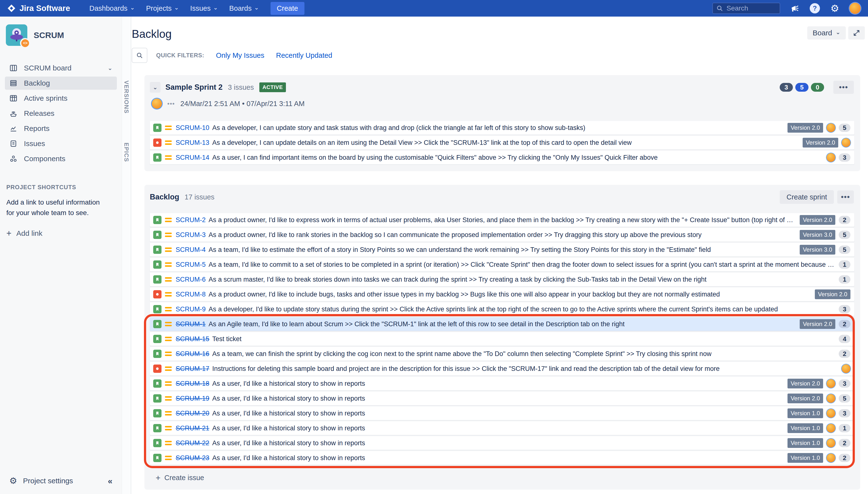  What do you see at coordinates (807, 197) in the screenshot?
I see `create-sprint-button: Create sprint` at bounding box center [807, 197].